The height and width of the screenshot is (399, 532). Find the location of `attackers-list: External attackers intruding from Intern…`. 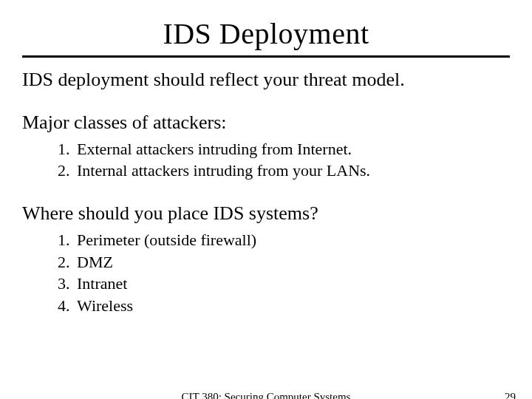

attackers-list: External attackers intruding from Intern… is located at coordinates (282, 160).